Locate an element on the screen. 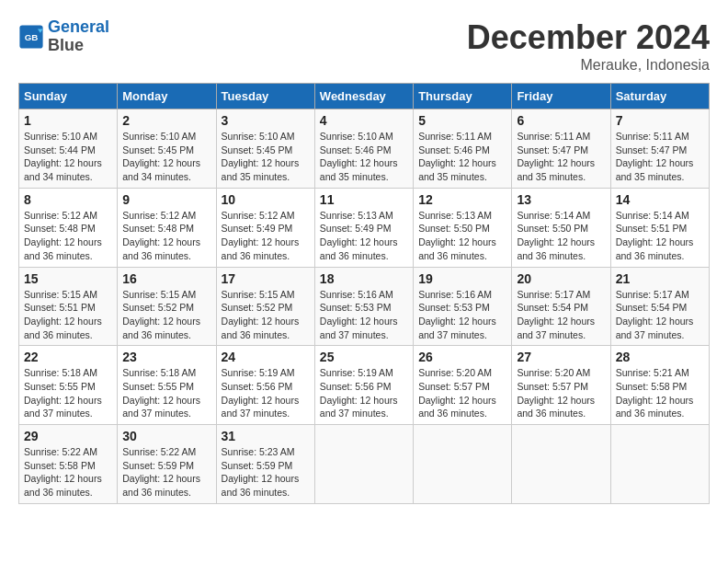 The width and height of the screenshot is (728, 563). calendar-cell: 20Sunrise: 5:17 AM Sunset: 5:54 PM Dayli… is located at coordinates (561, 306).